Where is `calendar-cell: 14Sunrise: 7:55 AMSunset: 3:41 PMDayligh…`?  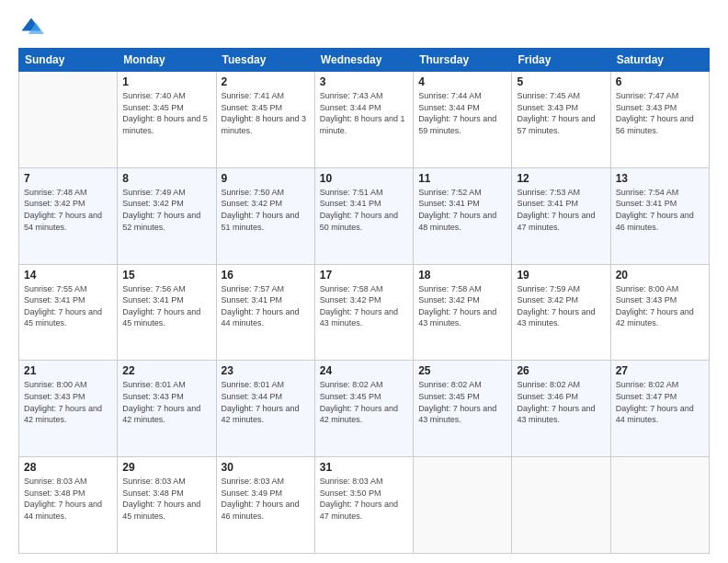 calendar-cell: 14Sunrise: 7:55 AMSunset: 3:41 PMDayligh… is located at coordinates (68, 313).